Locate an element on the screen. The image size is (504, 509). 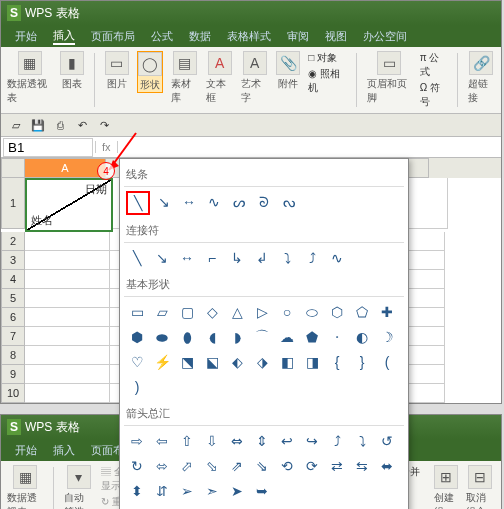
col-header-a: A is located at coordinates (66, 168).